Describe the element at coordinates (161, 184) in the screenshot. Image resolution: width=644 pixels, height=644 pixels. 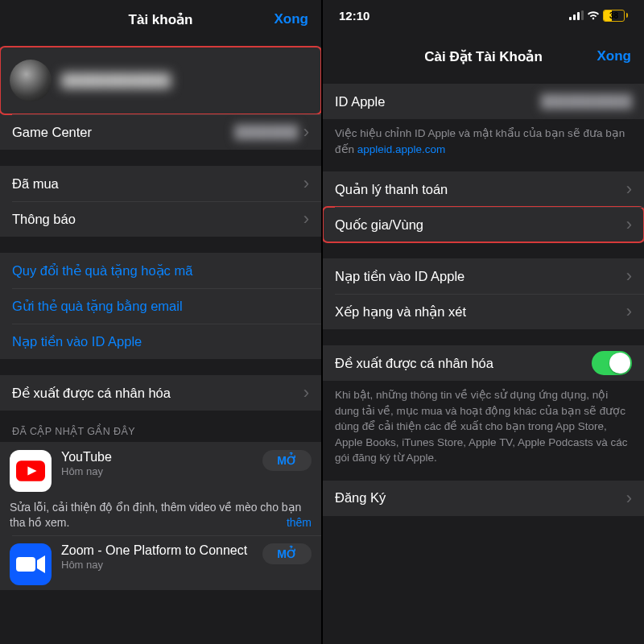
I see `purchased-row: Đã mua ›` at that location.